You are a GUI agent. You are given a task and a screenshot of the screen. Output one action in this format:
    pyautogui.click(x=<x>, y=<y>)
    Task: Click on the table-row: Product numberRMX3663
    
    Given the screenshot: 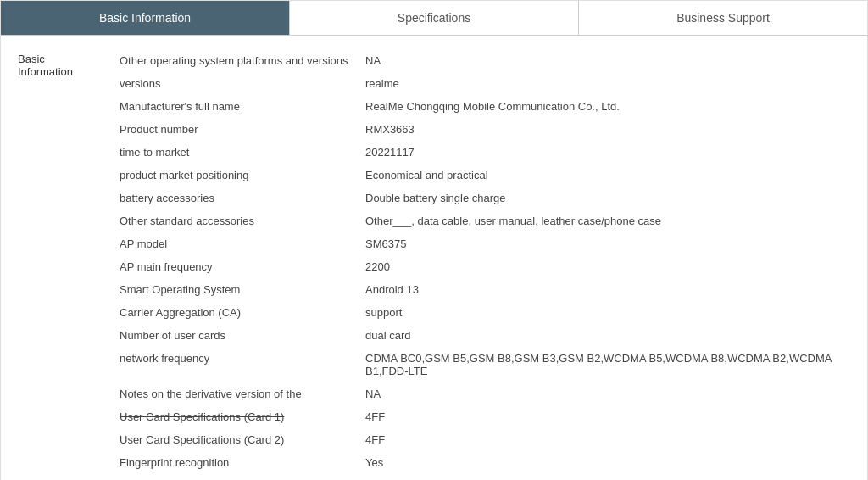 What is the action you would take?
    pyautogui.click(x=493, y=129)
    